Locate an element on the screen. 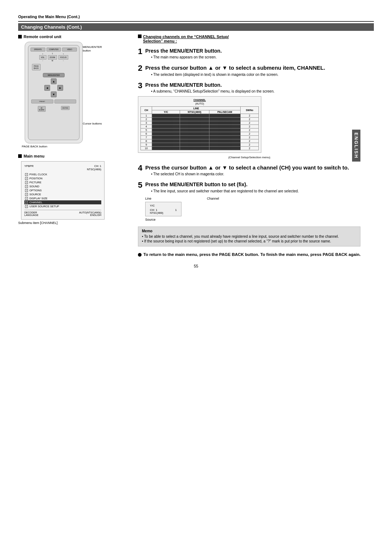 The width and height of the screenshot is (392, 555). zoom-btn: ZOOM is located at coordinates (52, 57).